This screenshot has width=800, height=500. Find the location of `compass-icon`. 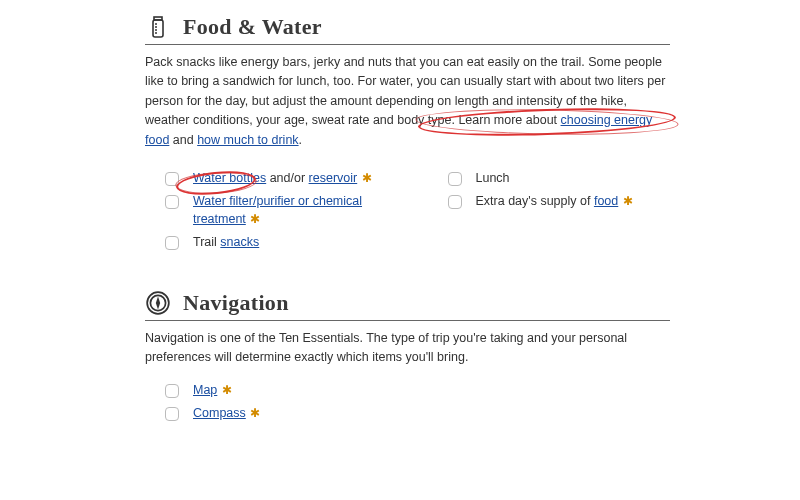

compass-icon is located at coordinates (158, 303).